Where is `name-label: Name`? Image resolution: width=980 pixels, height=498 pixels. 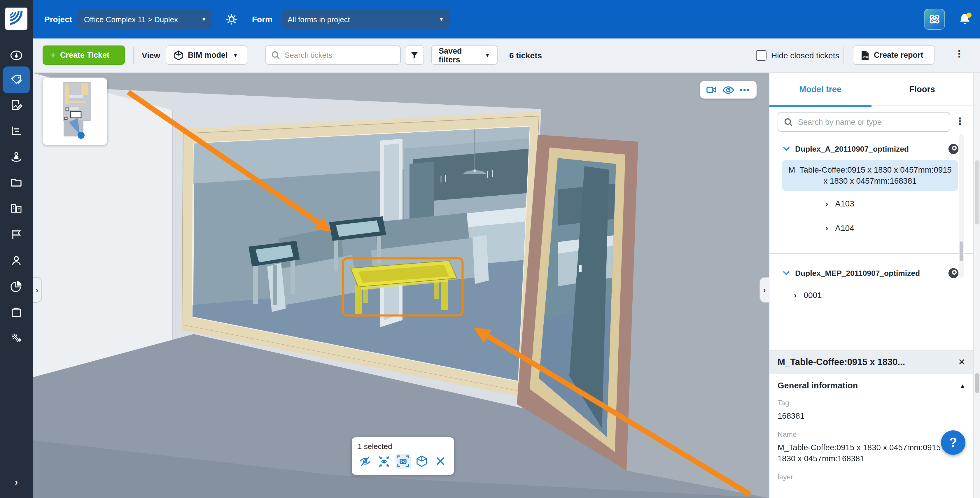 name-label: Name is located at coordinates (872, 434).